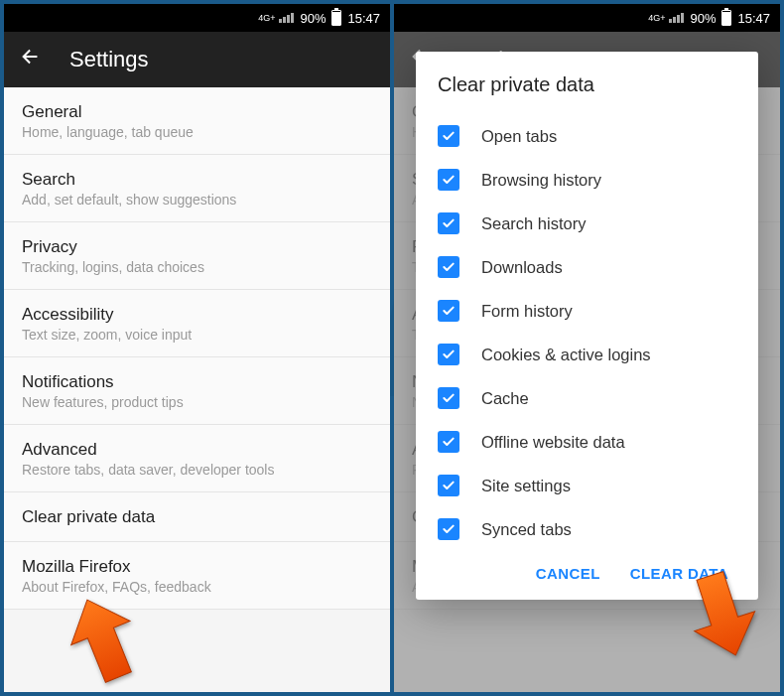  I want to click on check-label: Downloads, so click(522, 268).